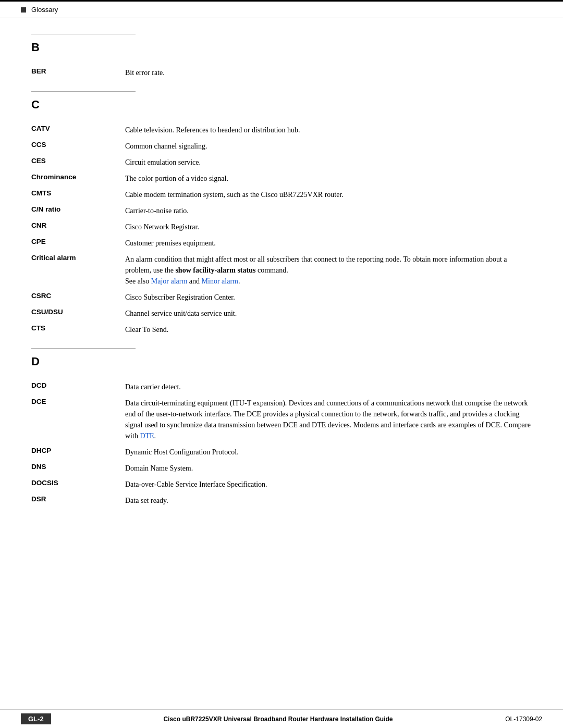 This screenshot has height=728, width=563. I want to click on def-cnr: Cisco Network Registrar., so click(328, 227).